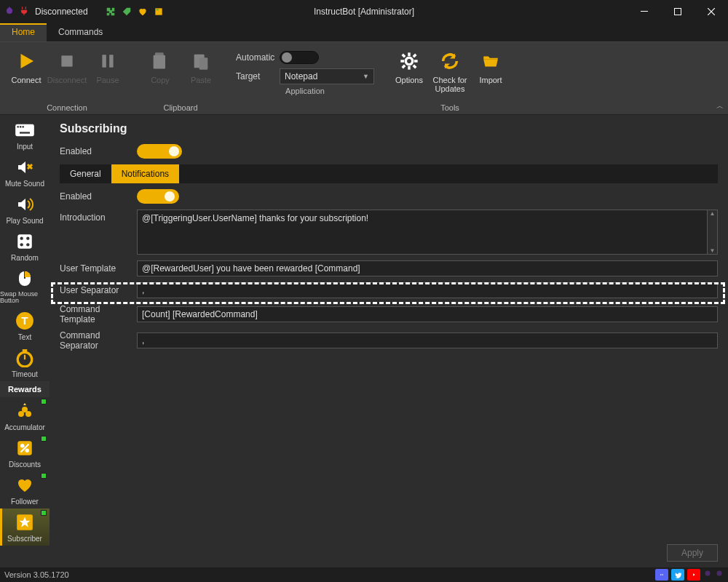 Image resolution: width=728 pixels, height=582 pixels. What do you see at coordinates (25, 167) in the screenshot?
I see `mute-icon` at bounding box center [25, 167].